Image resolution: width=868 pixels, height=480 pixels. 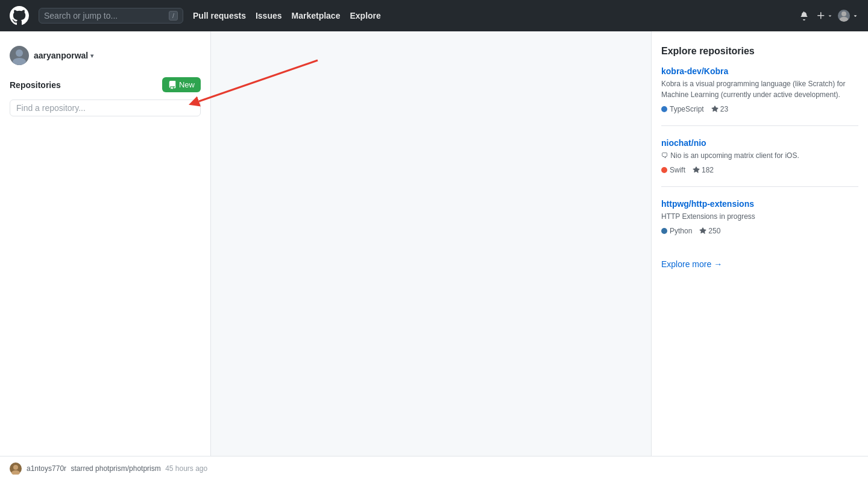 What do you see at coordinates (725, 109) in the screenshot?
I see `star-count-0: 23` at bounding box center [725, 109].